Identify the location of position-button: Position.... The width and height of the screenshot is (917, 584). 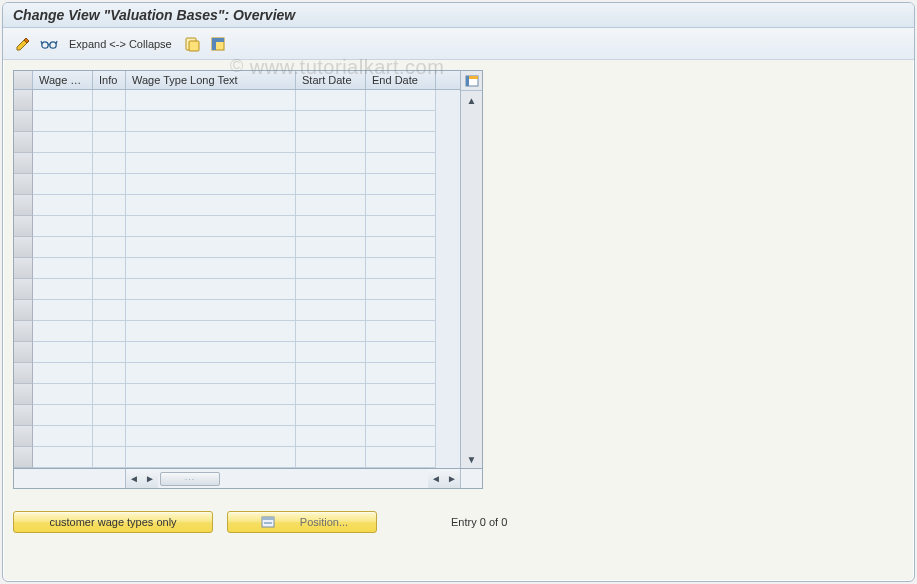
(302, 522).